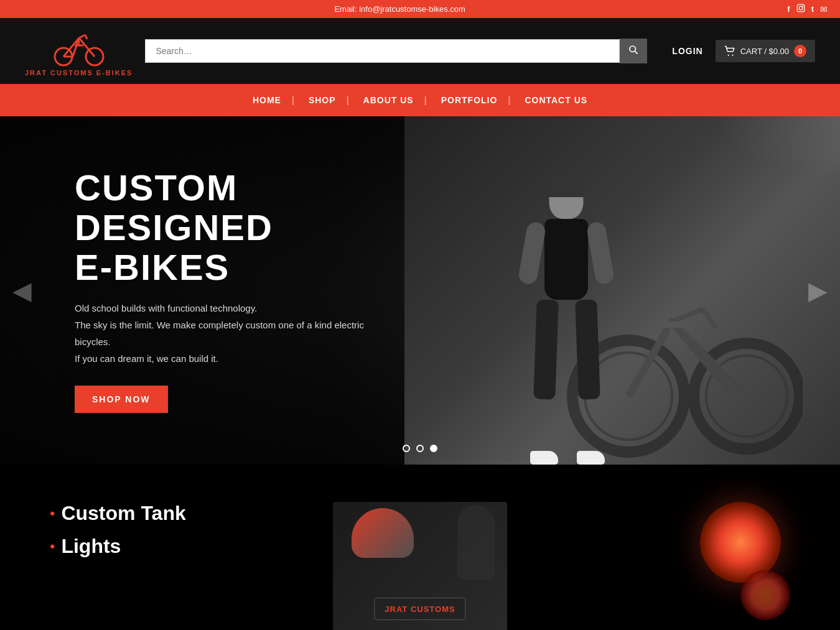 The height and width of the screenshot is (630, 840). Describe the element at coordinates (633, 50) in the screenshot. I see `search-icon` at that location.